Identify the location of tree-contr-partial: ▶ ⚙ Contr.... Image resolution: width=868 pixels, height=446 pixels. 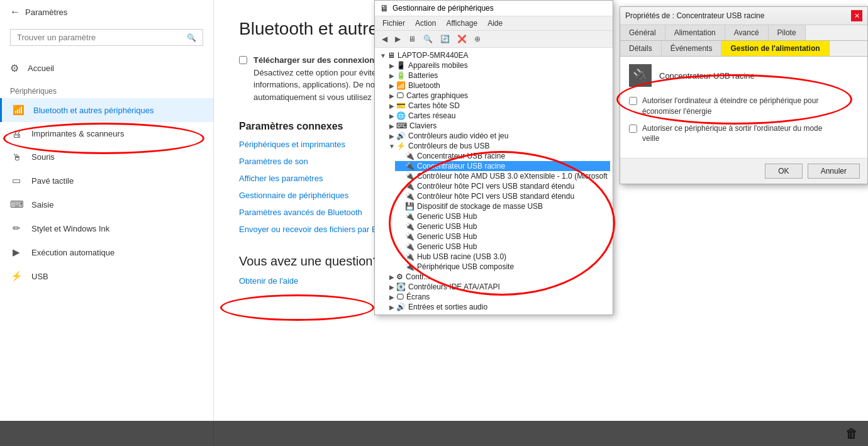
(498, 277).